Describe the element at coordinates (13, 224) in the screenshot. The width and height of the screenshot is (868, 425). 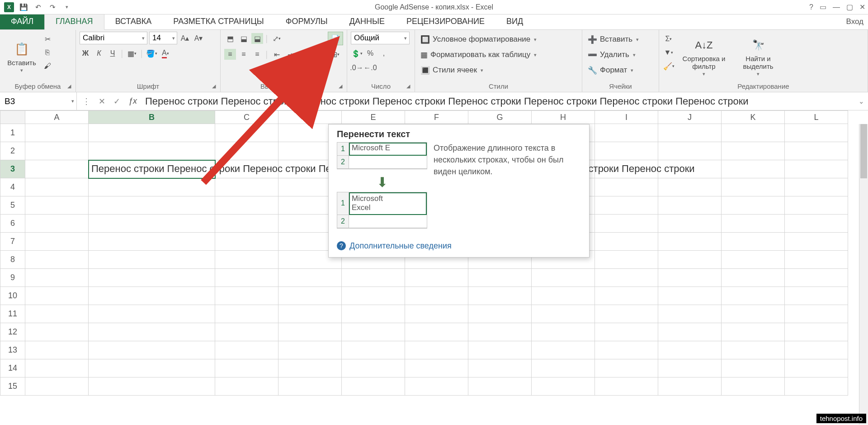
I see `row-header: 6` at that location.